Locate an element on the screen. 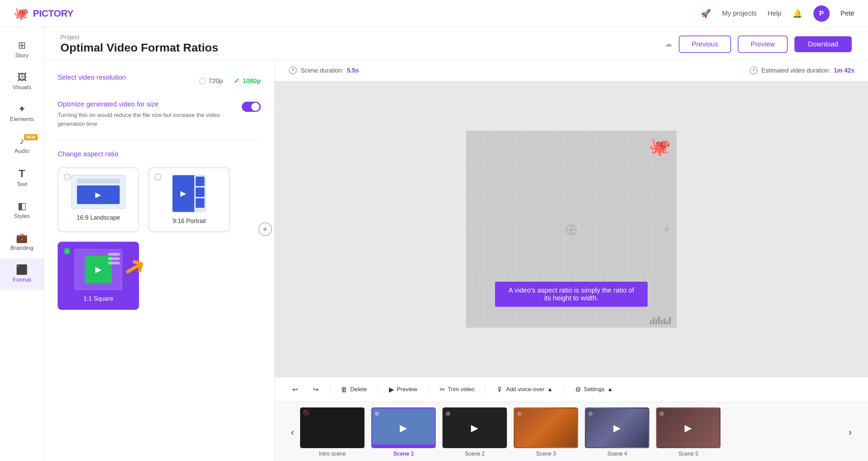  styles-icon: ◧ is located at coordinates (22, 206).